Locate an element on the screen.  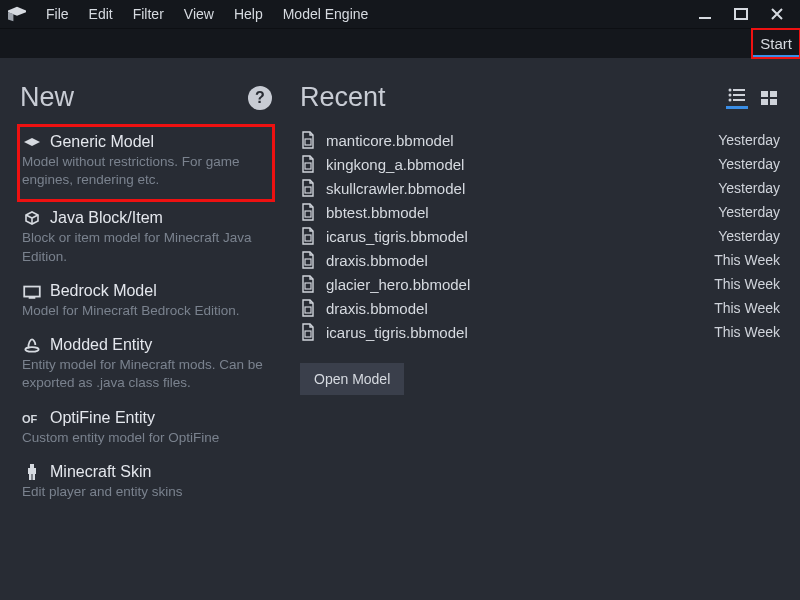
recent-header: Recent is located at coordinates (540, 98).